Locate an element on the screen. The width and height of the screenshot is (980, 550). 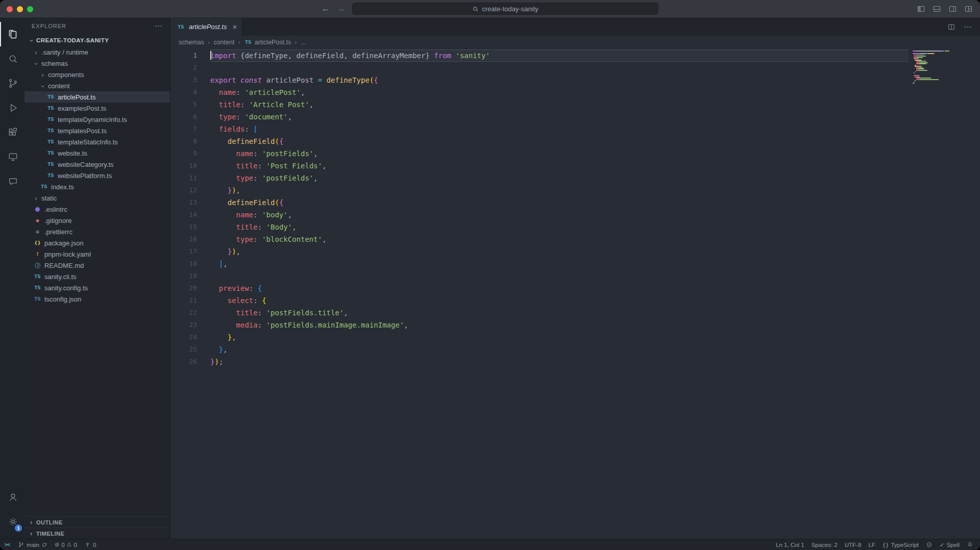
tree-item-prettierrc: ≡.prettierrc is located at coordinates (97, 232).